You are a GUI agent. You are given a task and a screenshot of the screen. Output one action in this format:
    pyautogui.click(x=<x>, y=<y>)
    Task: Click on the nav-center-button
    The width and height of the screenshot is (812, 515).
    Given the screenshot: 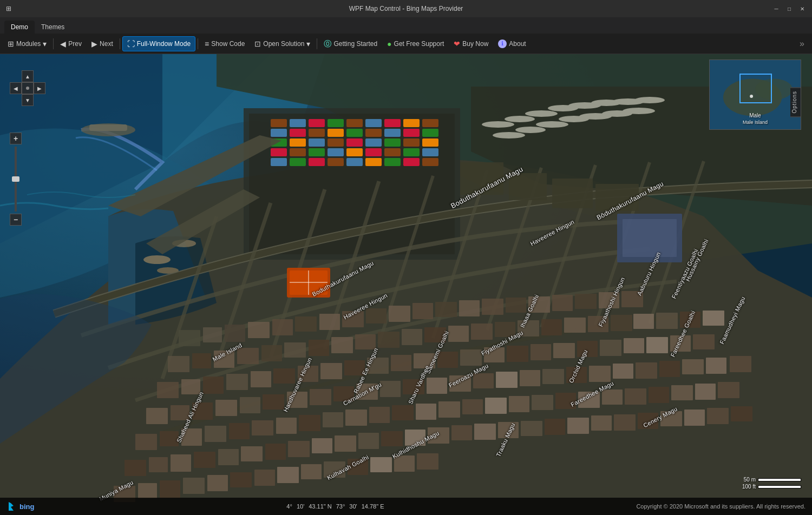 What is the action you would take?
    pyautogui.click(x=28, y=88)
    